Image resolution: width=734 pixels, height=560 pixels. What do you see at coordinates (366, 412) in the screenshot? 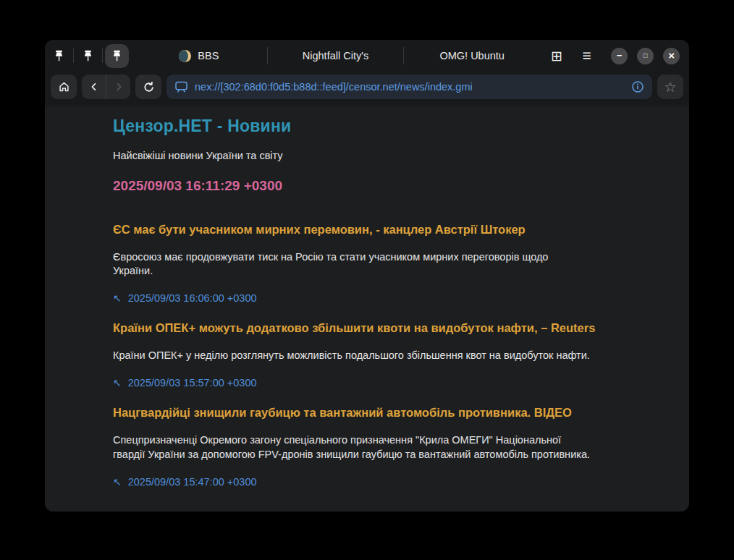
I see `article-heading: Нацгвардійці знищили гаубицю та вантажни…` at bounding box center [366, 412].